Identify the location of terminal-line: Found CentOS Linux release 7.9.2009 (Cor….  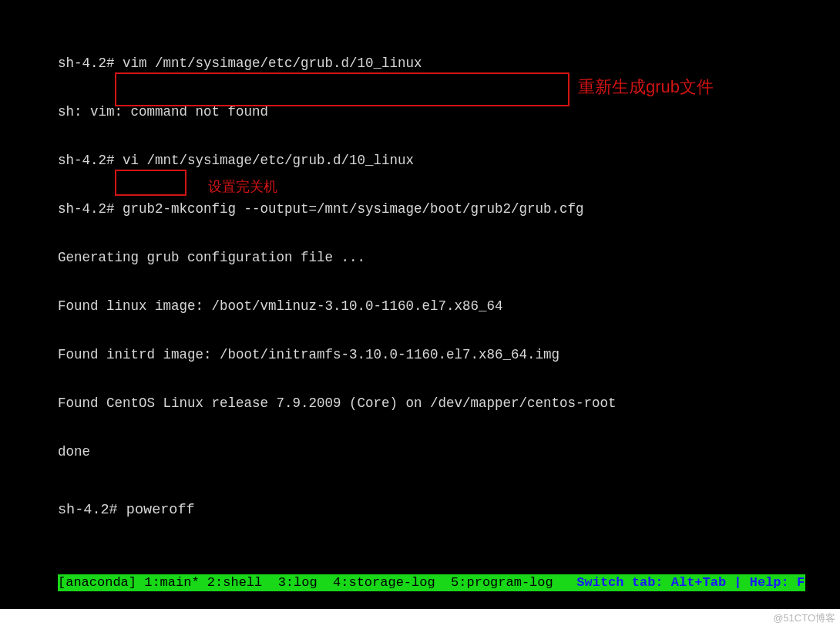
(338, 404).